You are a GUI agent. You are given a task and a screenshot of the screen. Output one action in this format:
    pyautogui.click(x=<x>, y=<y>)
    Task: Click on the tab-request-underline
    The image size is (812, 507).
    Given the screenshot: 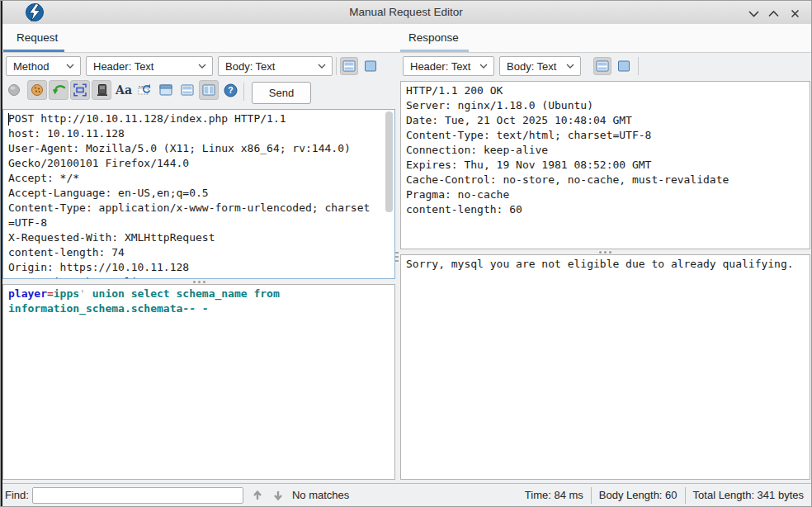 What is the action you would take?
    pyautogui.click(x=34, y=51)
    